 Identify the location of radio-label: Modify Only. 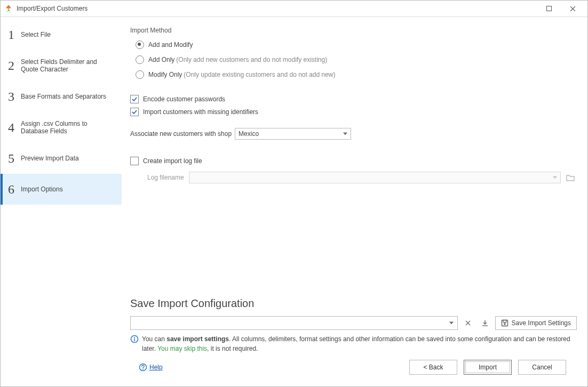
(165, 75).